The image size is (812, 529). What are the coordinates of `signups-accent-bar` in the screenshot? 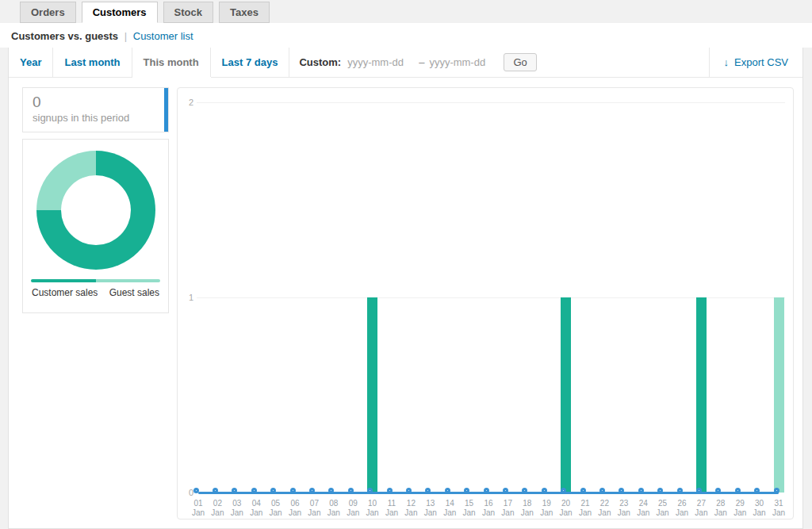 It's located at (167, 109).